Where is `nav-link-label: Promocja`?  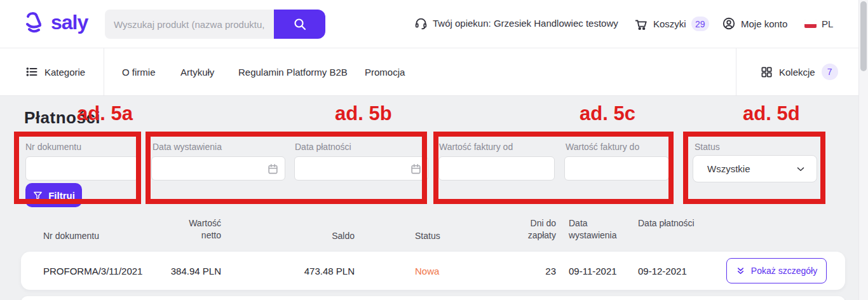 nav-link-label: Promocja is located at coordinates (385, 72).